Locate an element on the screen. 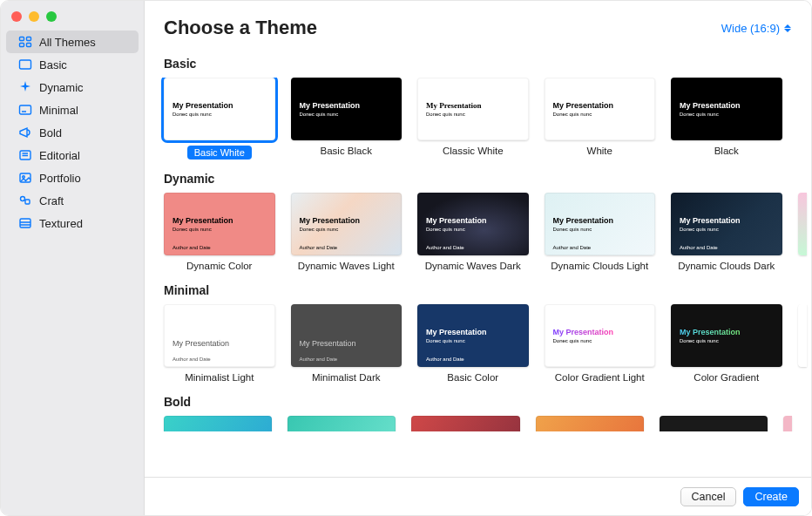  theme-label-selected: Basic White is located at coordinates (220, 153).